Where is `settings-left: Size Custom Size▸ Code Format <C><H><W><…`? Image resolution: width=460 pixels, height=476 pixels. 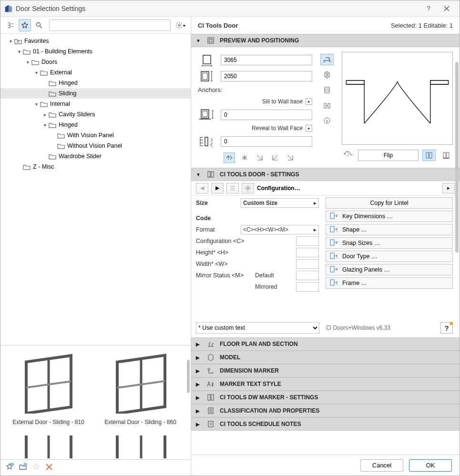 settings-left: Size Custom Size▸ Code Format <C><H><W><… is located at coordinates (257, 245).